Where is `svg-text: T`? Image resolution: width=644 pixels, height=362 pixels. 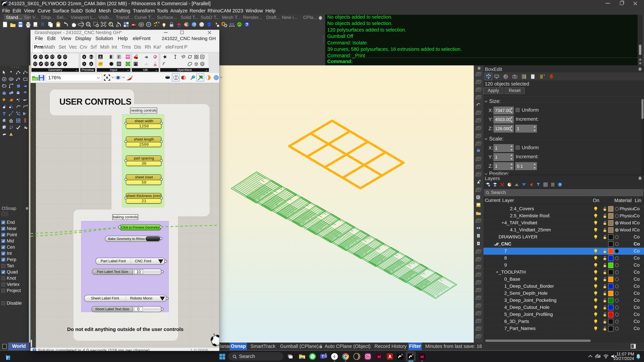 svg-text: T is located at coordinates (323, 356).